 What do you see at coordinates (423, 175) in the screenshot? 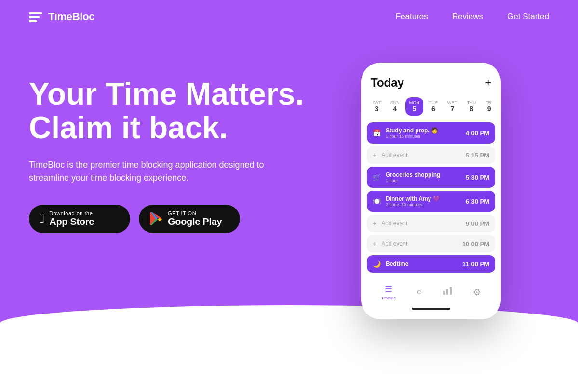
I see `groceries-name: Groceries shopping` at bounding box center [423, 175].